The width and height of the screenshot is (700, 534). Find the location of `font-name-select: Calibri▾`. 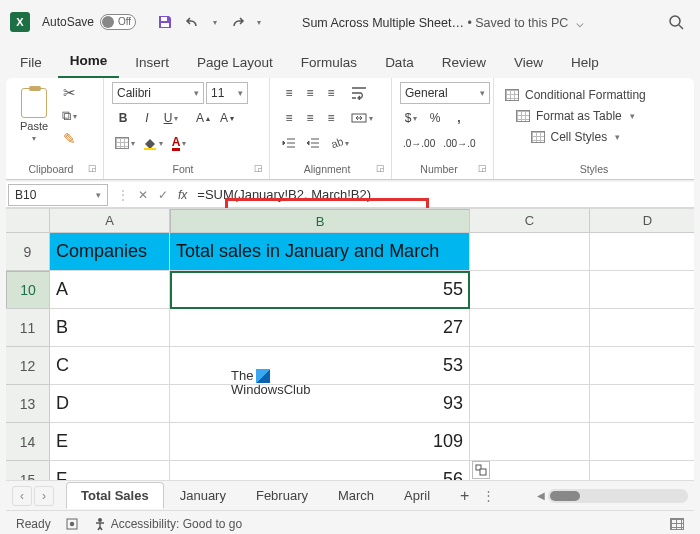

font-name-select: Calibri▾ is located at coordinates (158, 93).